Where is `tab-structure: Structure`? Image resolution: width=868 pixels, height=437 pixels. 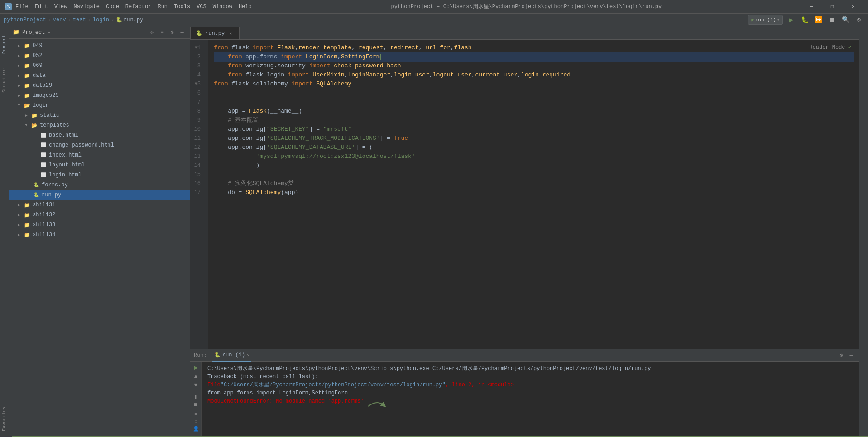 tab-structure: Structure is located at coordinates (5, 81).